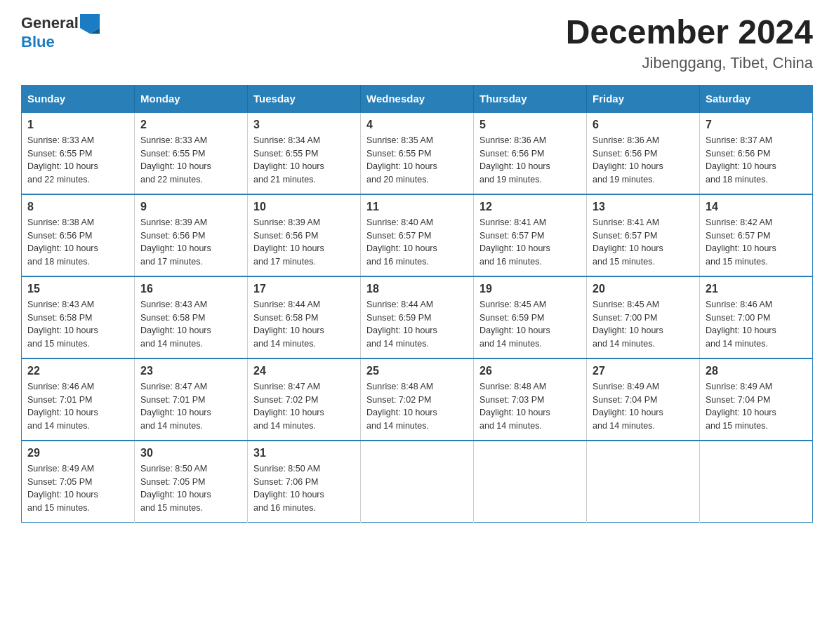 Image resolution: width=834 pixels, height=644 pixels. I want to click on calendar-day-cell: 10 Sunrise: 8:39 AM Sunset: 6:56 PM Dayl…, so click(305, 236).